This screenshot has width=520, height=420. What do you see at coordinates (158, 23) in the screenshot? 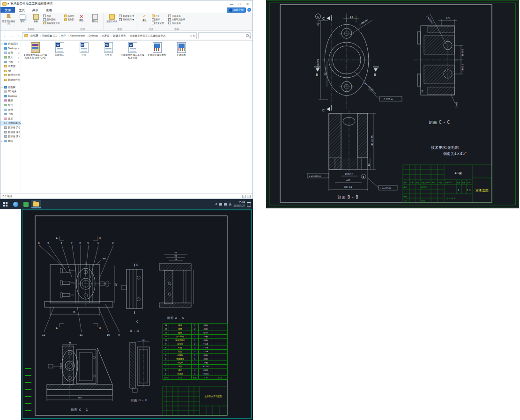
I see `history-button: 历史记录` at bounding box center [158, 23].